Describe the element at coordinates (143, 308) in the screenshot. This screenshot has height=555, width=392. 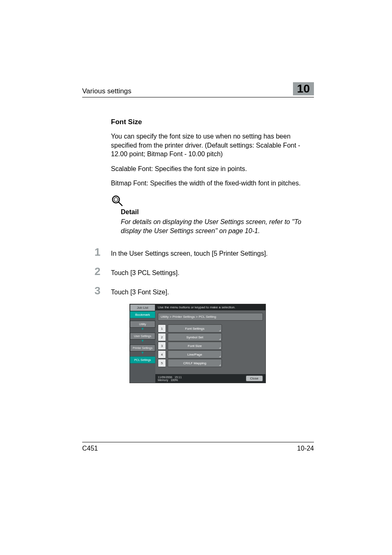
I see `tab-job-list: Job List` at that location.